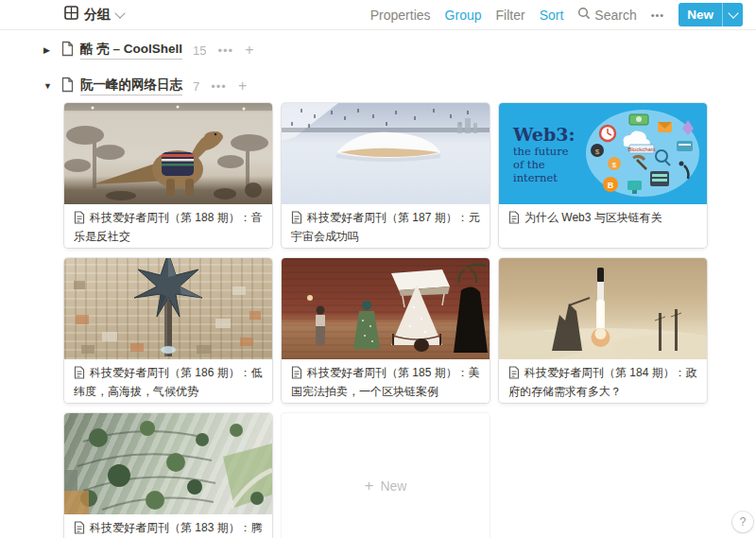 The width and height of the screenshot is (756, 538). I want to click on group-toggle-icon: ▶, so click(52, 50).